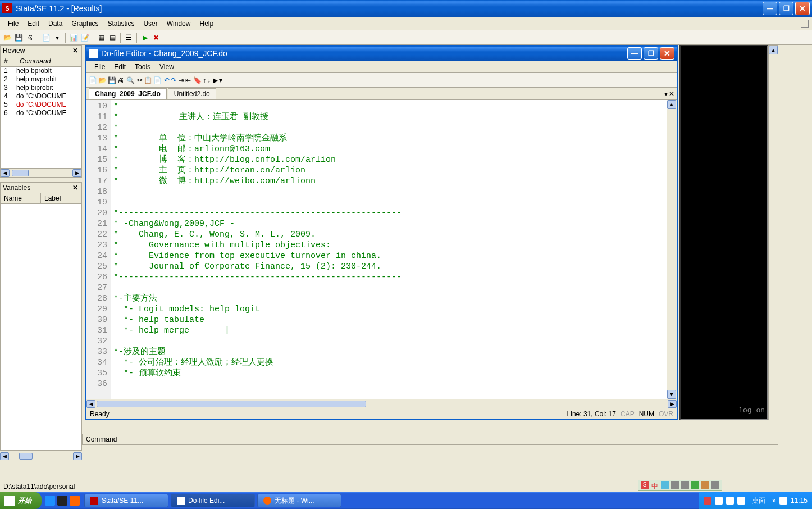  What do you see at coordinates (724, 233) in the screenshot?
I see `results-window: log on` at bounding box center [724, 233].